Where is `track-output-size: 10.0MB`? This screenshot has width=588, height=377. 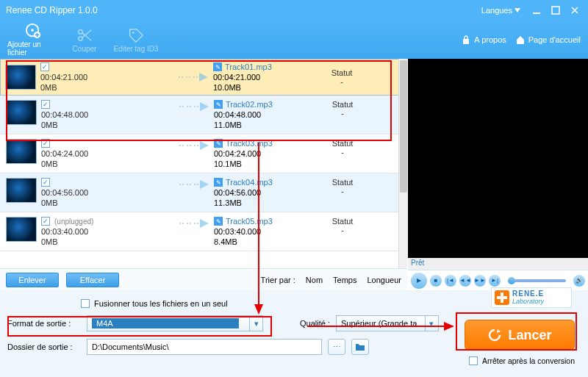 track-output-size: 10.0MB is located at coordinates (265, 87).